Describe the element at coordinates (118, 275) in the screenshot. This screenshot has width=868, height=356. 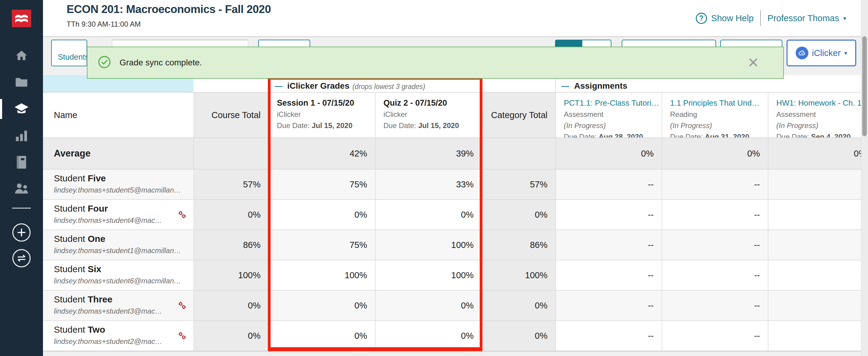
I see `student-name-cell: Student Six lindsey.thomas+student6@macm…` at that location.